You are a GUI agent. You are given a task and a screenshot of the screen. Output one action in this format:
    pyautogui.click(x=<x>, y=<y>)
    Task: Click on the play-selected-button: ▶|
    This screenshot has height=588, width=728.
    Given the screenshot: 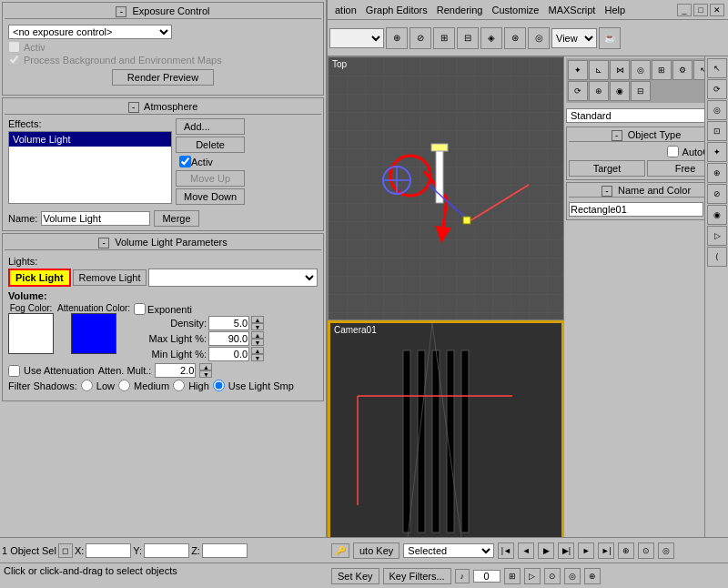 What is the action you would take?
    pyautogui.click(x=566, y=551)
    